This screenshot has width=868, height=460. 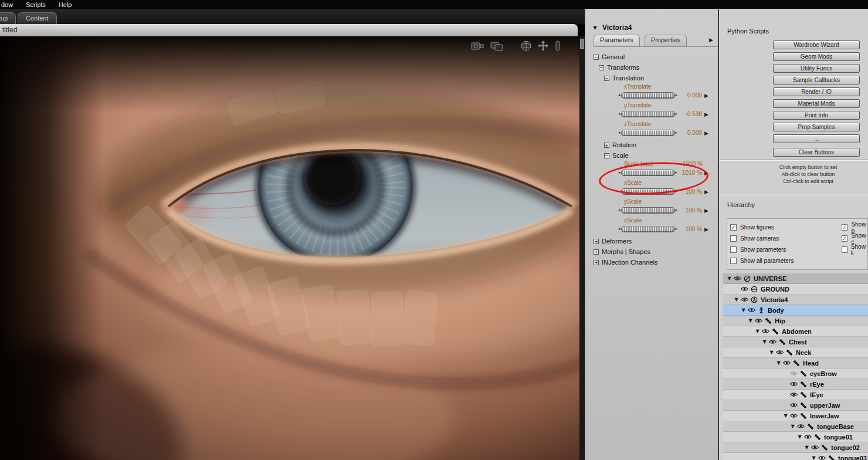 I want to click on room-tab-content: Content, so click(x=38, y=18).